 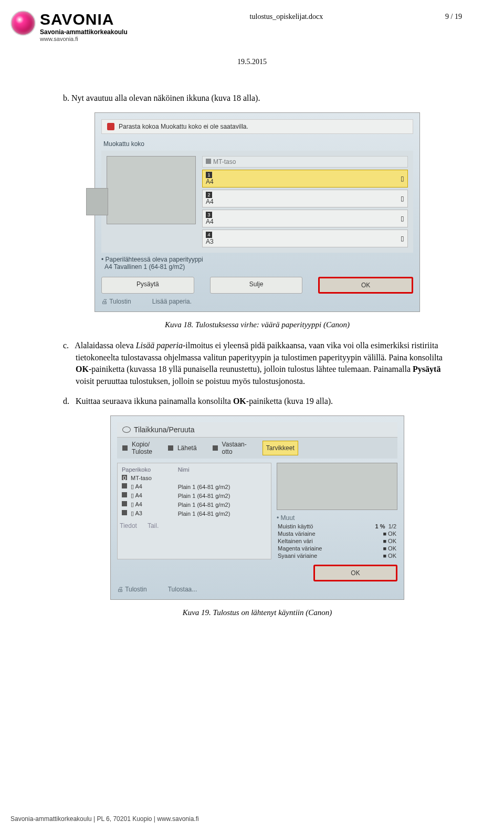 What do you see at coordinates (257, 448) in the screenshot?
I see `ss2-tab-row: Kopio/Tuloste Lähetä Vastaan-otto Tarvik…` at bounding box center [257, 448].